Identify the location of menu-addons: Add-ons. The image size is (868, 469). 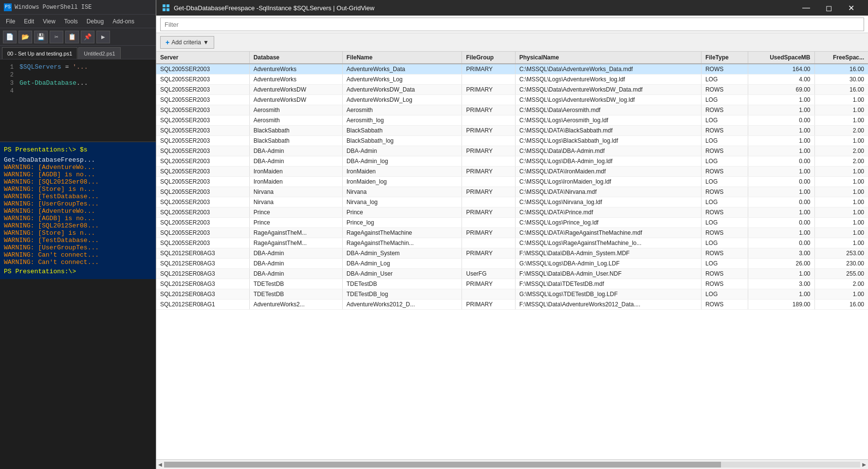
(124, 21).